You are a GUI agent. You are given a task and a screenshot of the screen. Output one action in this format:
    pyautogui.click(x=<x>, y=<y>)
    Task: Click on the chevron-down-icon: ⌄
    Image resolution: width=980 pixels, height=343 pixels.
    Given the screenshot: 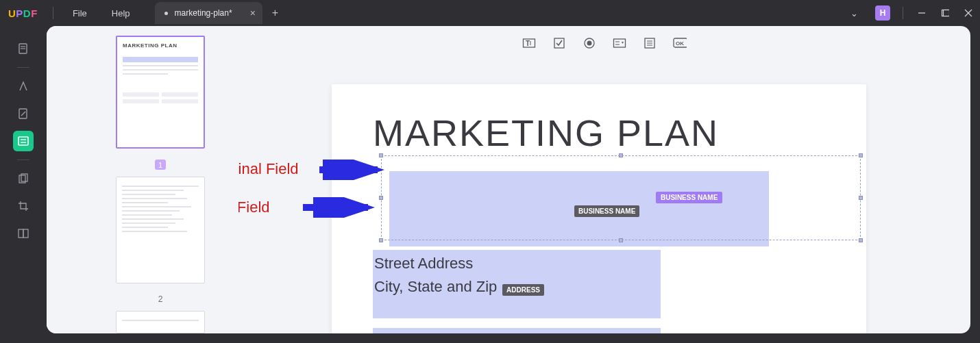 What is the action you would take?
    pyautogui.click(x=854, y=13)
    